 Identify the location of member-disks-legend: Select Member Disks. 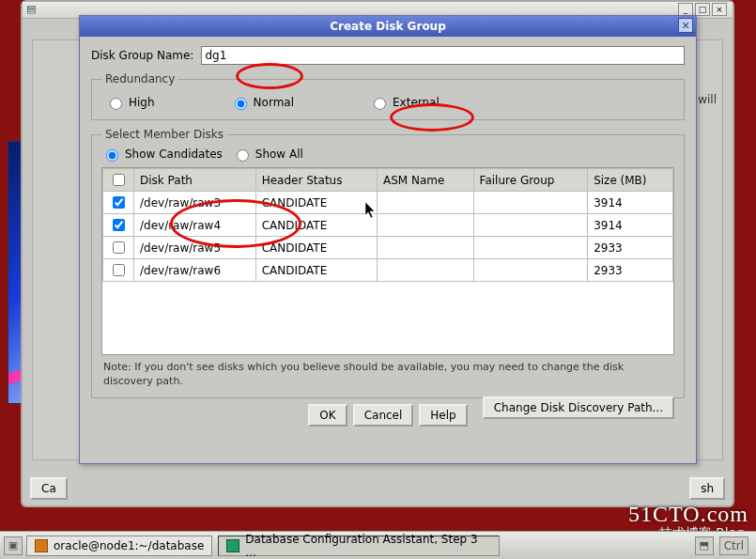
(164, 134).